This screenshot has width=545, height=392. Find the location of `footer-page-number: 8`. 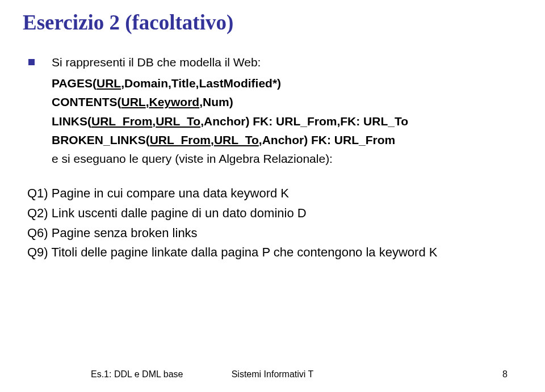

footer-page-number: 8 is located at coordinates (505, 374).